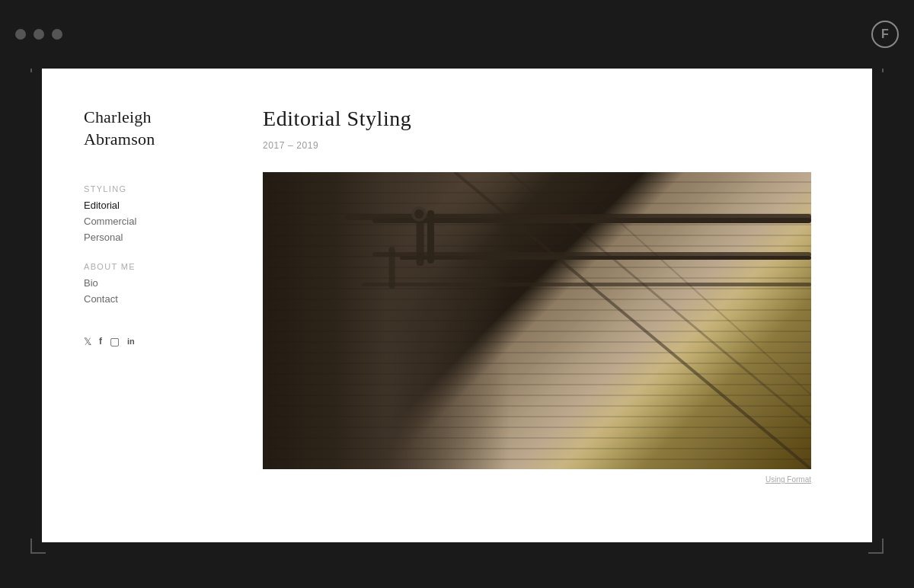  Describe the element at coordinates (131, 341) in the screenshot. I see `linkedin-icon: in` at that location.